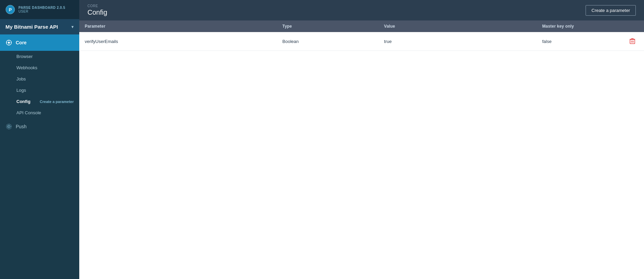 The image size is (644, 279). What do you see at coordinates (328, 26) in the screenshot?
I see `col-header-type: Type` at bounding box center [328, 26].